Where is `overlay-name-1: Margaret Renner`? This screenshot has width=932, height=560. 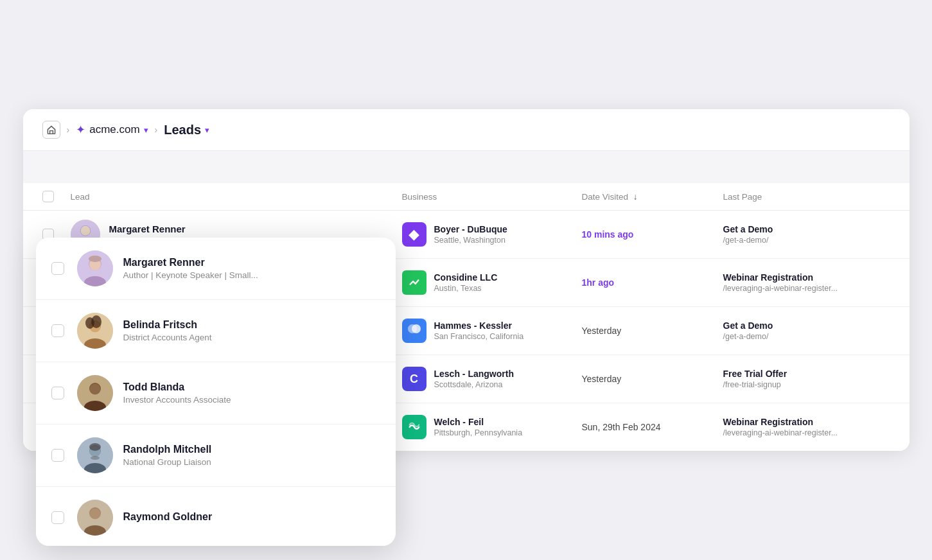 overlay-name-1: Margaret Renner is located at coordinates (191, 263).